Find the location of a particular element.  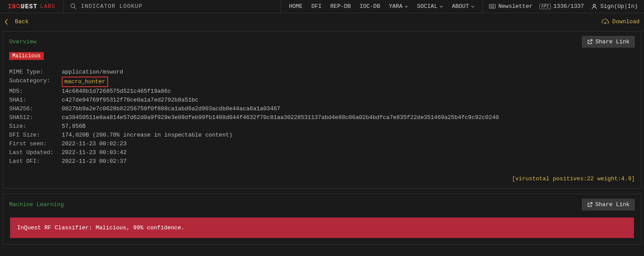

row-firstseen: First seen:2022-11-23 00:02:23 is located at coordinates (322, 144).